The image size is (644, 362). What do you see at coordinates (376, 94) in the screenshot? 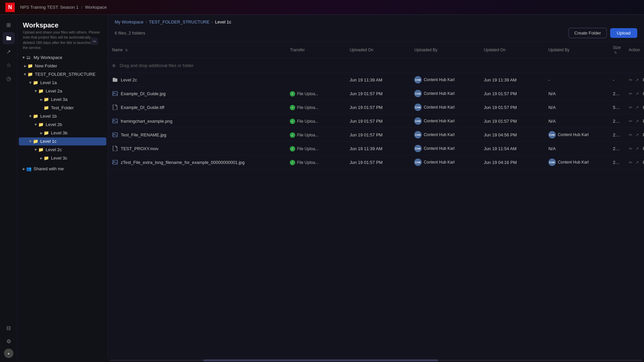
I see `table-row: Example_DI_Guide.jpg ✓ File Uploa... Jun…` at bounding box center [376, 94].